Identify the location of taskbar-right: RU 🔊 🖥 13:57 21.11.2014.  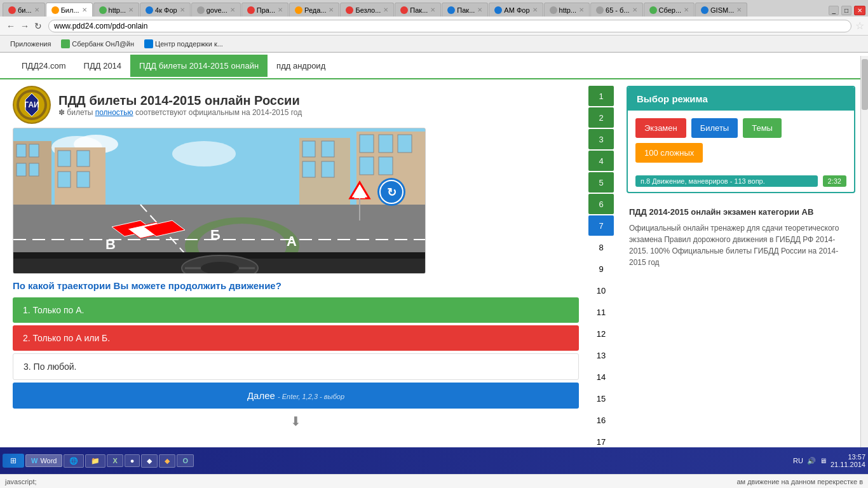
(829, 456).